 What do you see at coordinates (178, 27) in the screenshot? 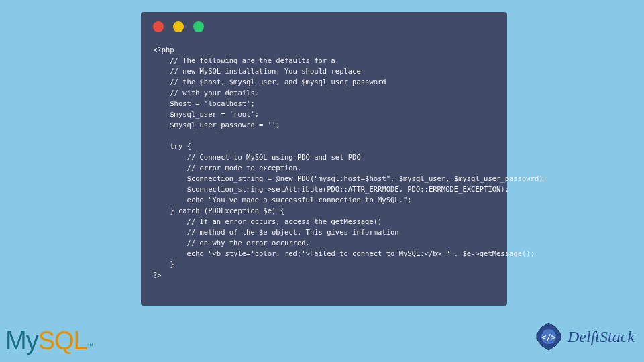
I see `minimize-icon` at bounding box center [178, 27].